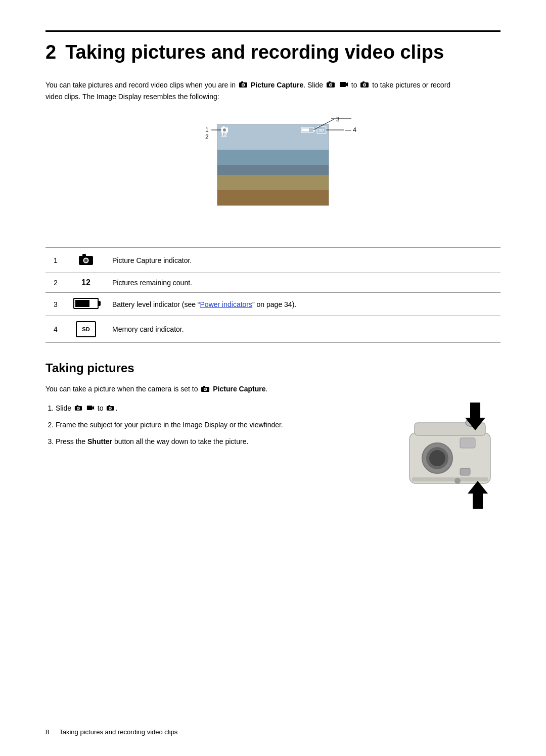  What do you see at coordinates (56, 260) in the screenshot?
I see `table-cell-num: 1` at bounding box center [56, 260].